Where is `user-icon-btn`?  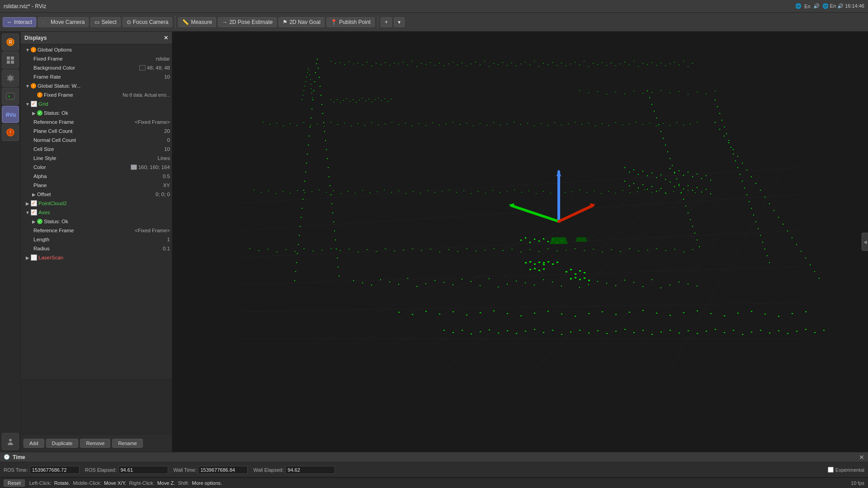 user-icon-btn is located at coordinates (10, 441).